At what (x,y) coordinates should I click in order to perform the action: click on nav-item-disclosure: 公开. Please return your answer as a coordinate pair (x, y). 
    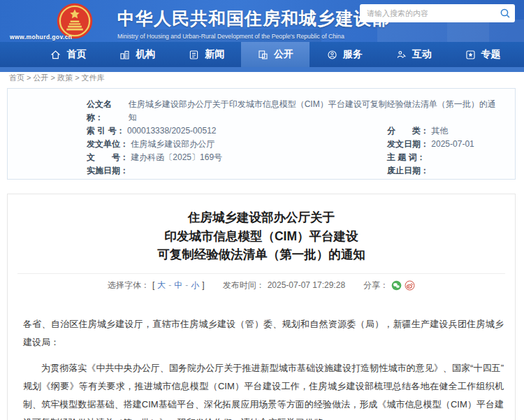
    Looking at the image, I should click on (275, 55).